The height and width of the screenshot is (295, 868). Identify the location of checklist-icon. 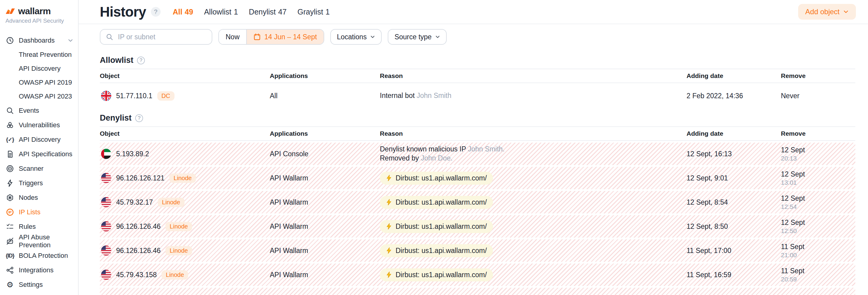
(10, 227).